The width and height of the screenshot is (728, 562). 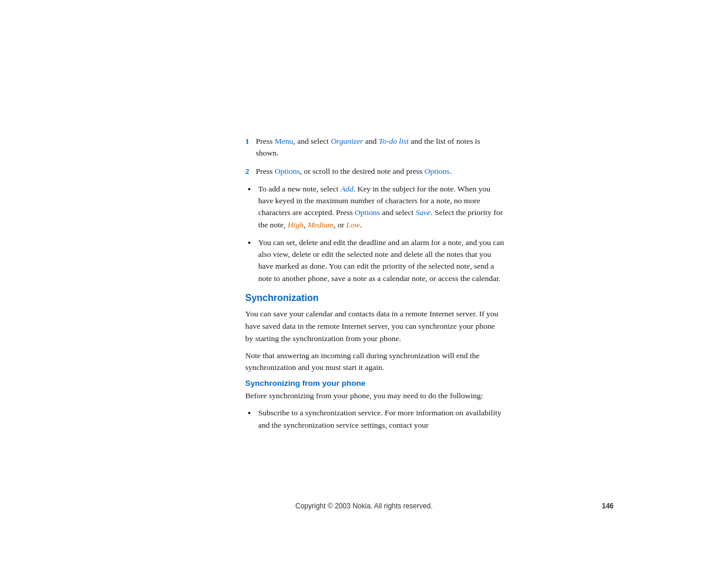 I want to click on list-number-1: 1, so click(x=251, y=147).